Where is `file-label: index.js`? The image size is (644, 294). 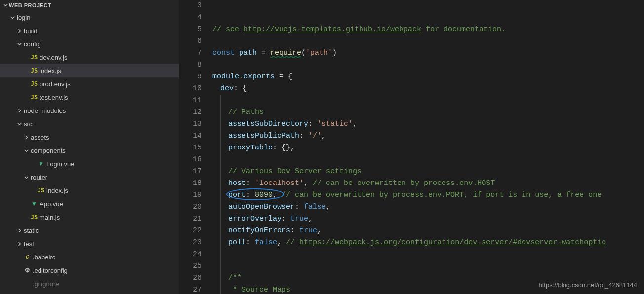
file-label: index.js is located at coordinates (57, 190).